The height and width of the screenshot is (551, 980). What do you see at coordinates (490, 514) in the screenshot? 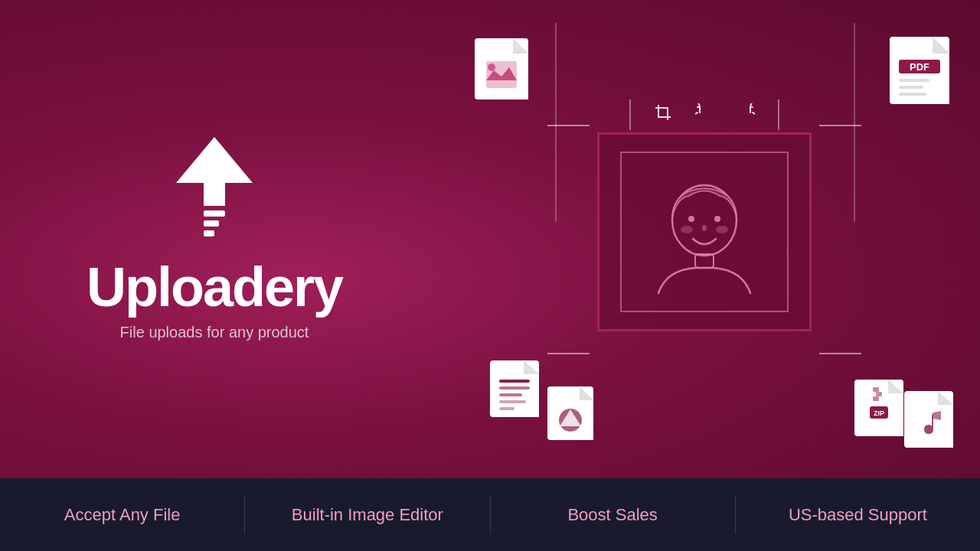
I see `bottom-bar: Accept Any File Built-in Image Editor Bo…` at bounding box center [490, 514].